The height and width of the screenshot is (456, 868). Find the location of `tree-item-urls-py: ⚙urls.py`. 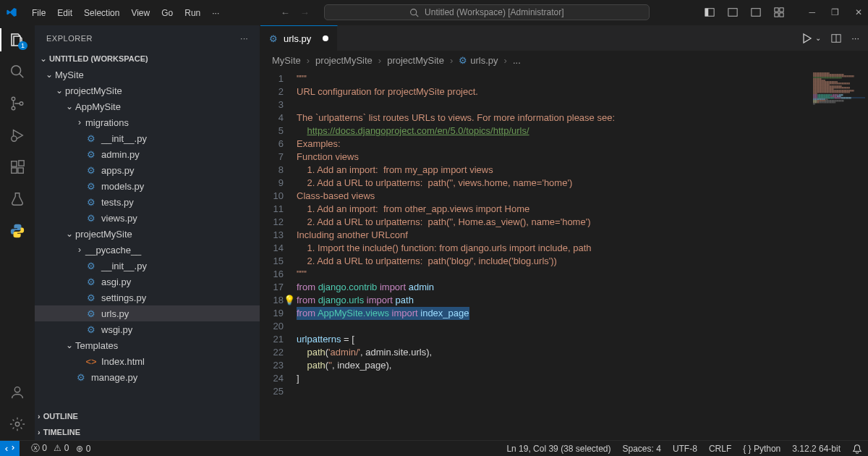

tree-item-urls-py: ⚙urls.py is located at coordinates (148, 313).